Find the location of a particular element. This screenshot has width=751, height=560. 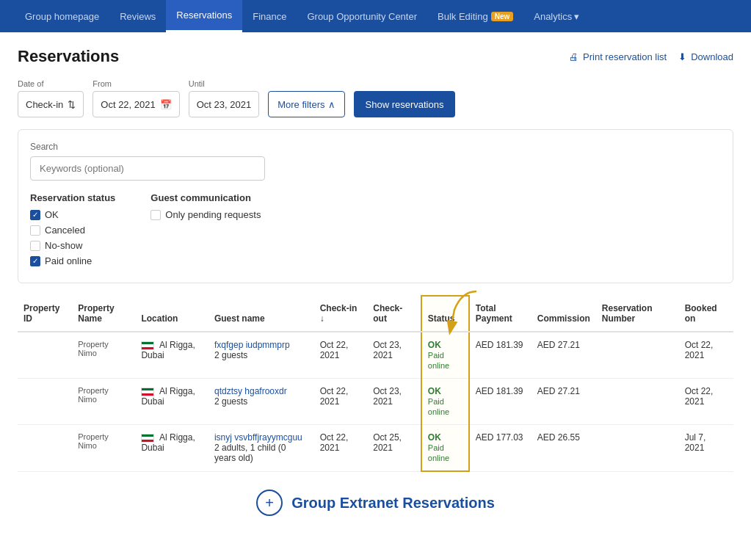

arrow-svg is located at coordinates (451, 311).